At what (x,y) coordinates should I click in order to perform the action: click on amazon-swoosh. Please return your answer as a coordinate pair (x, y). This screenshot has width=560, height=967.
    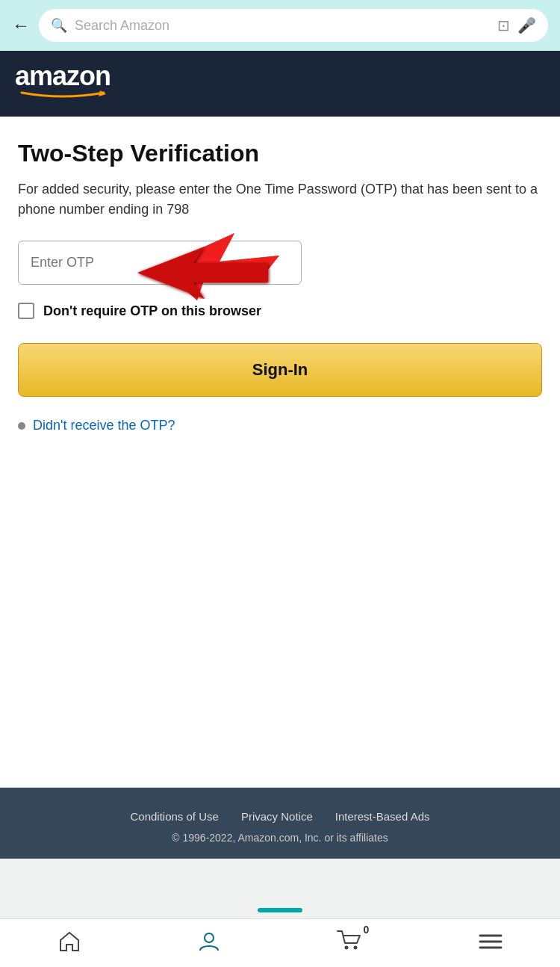
    Looking at the image, I should click on (64, 95).